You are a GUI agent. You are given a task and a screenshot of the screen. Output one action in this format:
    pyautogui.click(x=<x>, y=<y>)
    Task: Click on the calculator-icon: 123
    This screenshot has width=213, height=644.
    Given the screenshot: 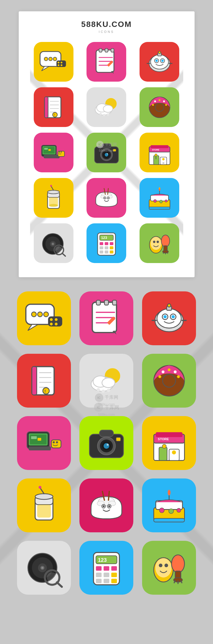 What is the action you would take?
    pyautogui.click(x=106, y=243)
    